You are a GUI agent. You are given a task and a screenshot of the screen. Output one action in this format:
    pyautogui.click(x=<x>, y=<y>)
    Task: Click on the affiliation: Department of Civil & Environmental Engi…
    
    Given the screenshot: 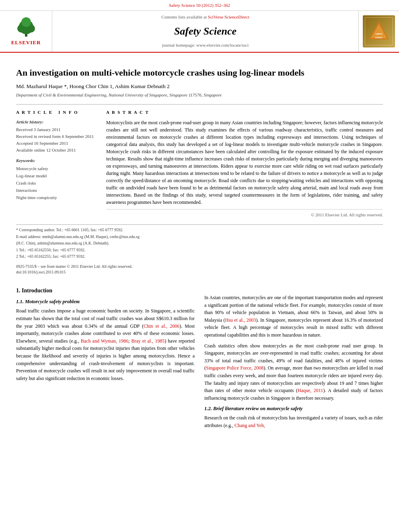 What is the action you would take?
    pyautogui.click(x=200, y=95)
    